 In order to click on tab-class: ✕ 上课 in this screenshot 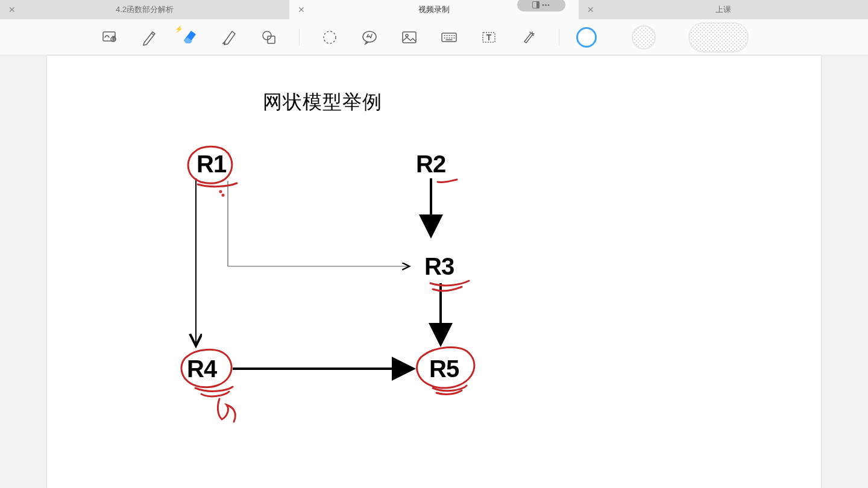, I will do `click(723, 10)`.